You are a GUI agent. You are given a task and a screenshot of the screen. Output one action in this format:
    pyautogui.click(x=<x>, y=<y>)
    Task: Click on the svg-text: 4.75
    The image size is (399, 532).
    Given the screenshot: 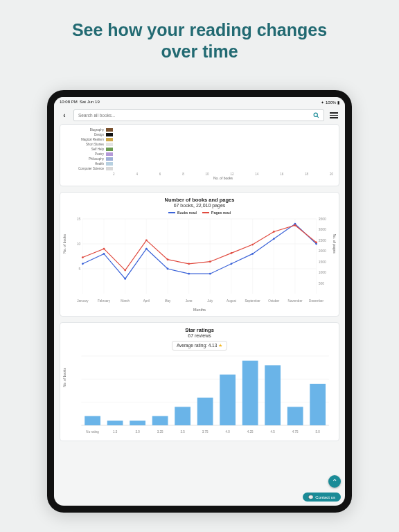 What is the action you would take?
    pyautogui.click(x=295, y=432)
    